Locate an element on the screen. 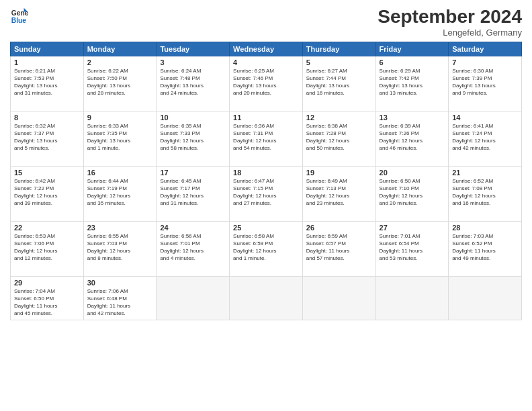 The width and height of the screenshot is (532, 411). day-info: Sunrise: 6:59 AM Sunset: 6:57 PM Dayligh… is located at coordinates (339, 247).